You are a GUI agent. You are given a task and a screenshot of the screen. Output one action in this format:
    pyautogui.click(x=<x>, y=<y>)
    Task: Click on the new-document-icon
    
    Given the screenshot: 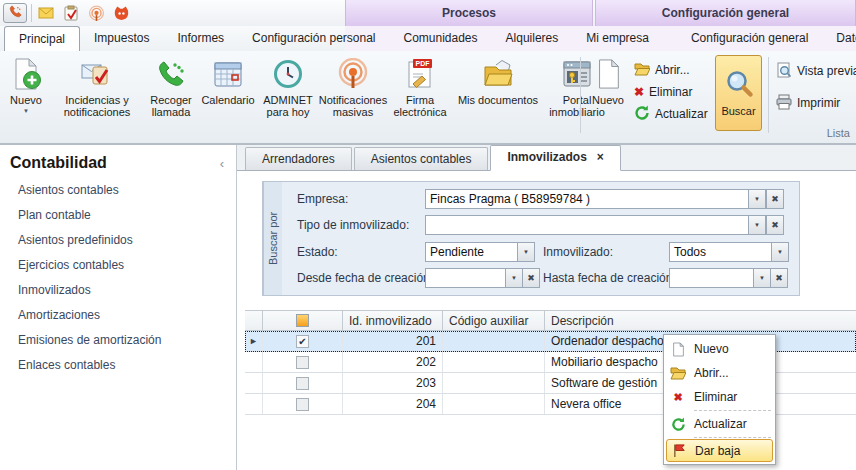 What is the action you would take?
    pyautogui.click(x=26, y=74)
    